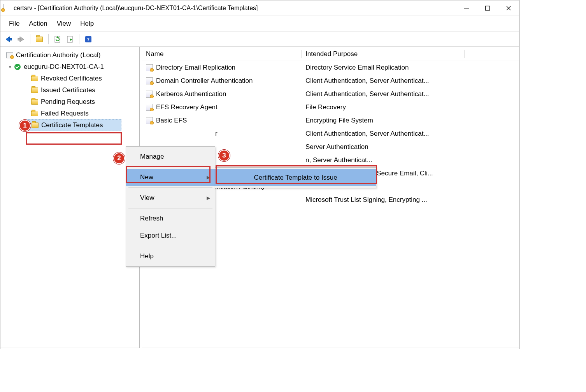  Describe the element at coordinates (70, 79) in the screenshot. I see `tree-node-revoked: Revoked Certificates` at that location.